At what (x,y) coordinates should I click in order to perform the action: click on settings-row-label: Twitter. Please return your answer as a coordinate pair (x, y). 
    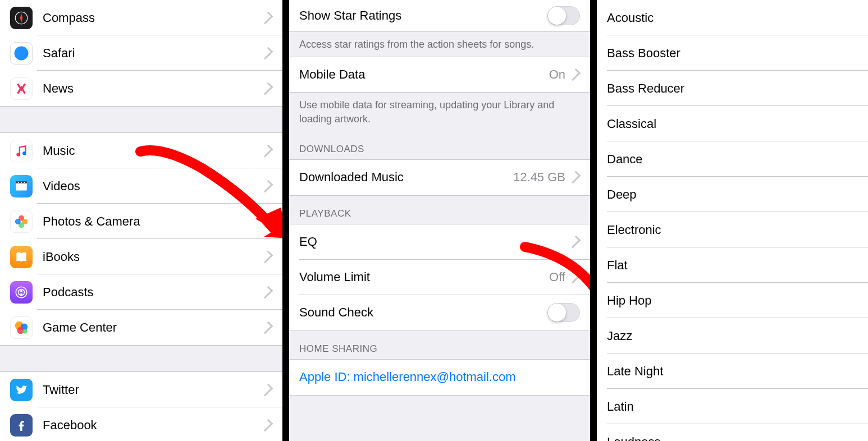
    Looking at the image, I should click on (153, 390).